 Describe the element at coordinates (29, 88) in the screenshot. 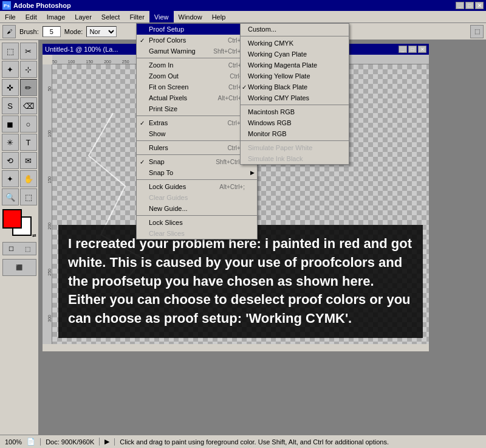

I see `tool-brush: ✏` at that location.